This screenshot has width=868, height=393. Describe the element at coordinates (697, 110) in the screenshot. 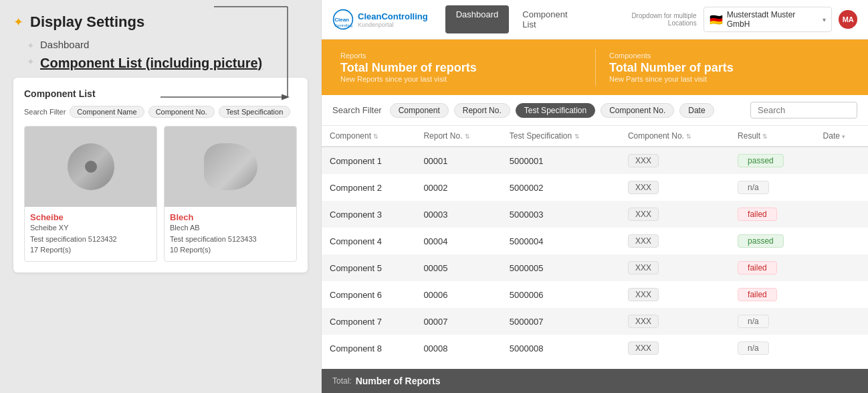

I see `sf-tag-date: Date` at that location.